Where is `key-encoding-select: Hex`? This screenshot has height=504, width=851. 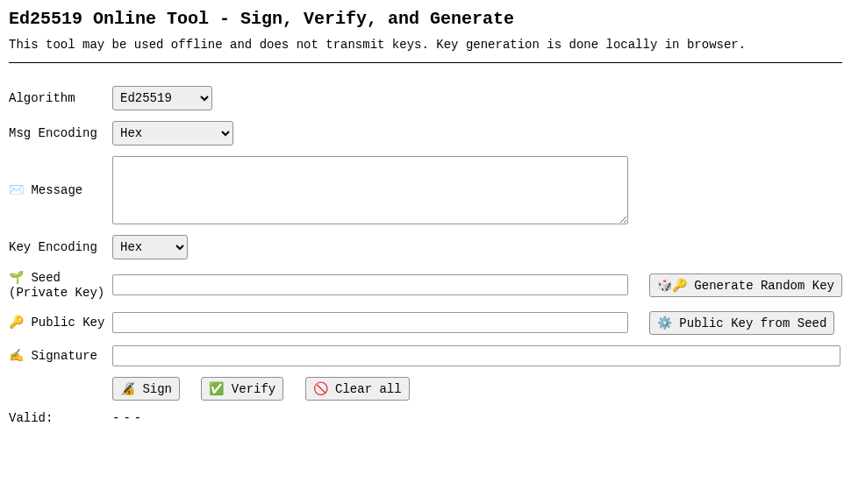
key-encoding-select: Hex is located at coordinates (150, 247).